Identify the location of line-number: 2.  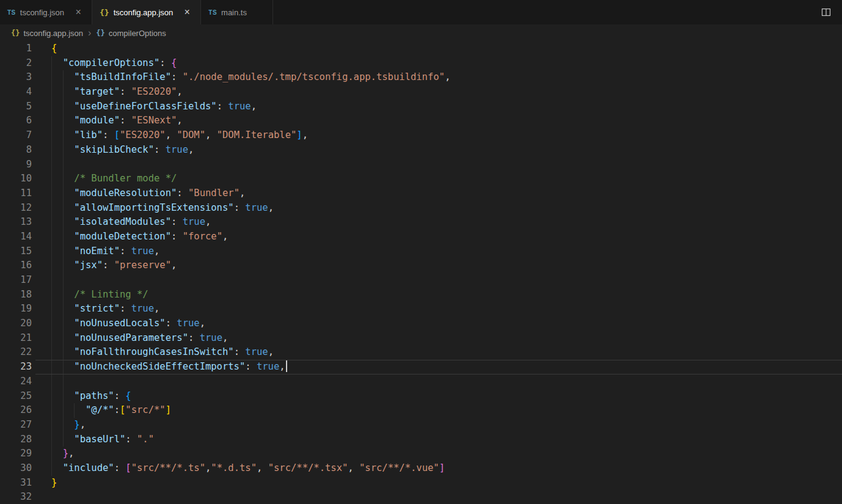
(19, 64).